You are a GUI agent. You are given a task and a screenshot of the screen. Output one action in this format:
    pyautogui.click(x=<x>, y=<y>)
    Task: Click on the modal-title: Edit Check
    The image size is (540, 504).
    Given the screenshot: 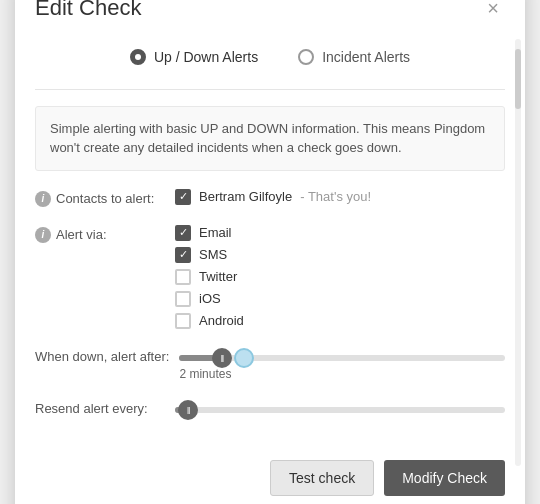 What is the action you would take?
    pyautogui.click(x=88, y=10)
    